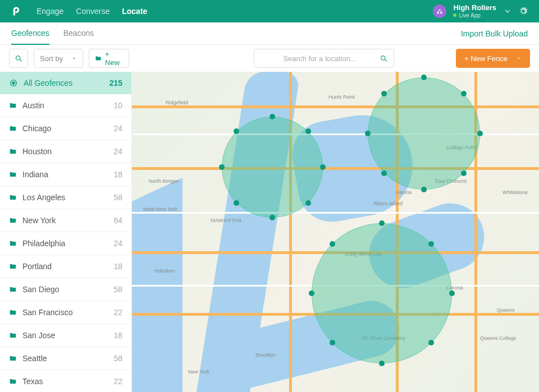 This screenshot has width=539, height=392. Describe the element at coordinates (47, 312) in the screenshot. I see `sidebar-item-label: San Francisco` at that location.